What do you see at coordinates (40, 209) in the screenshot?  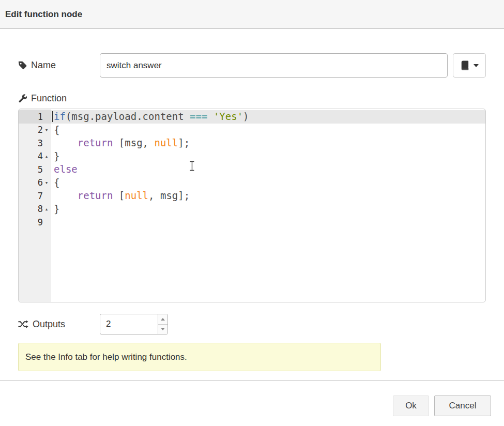 I see `line-number: 8` at bounding box center [40, 209].